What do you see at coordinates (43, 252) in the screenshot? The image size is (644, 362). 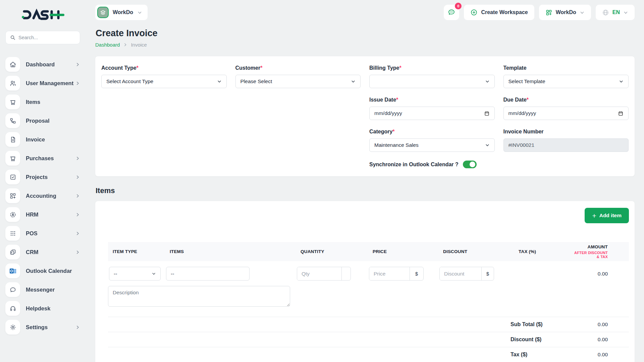 I see `sidebar-item-crm: CRM` at bounding box center [43, 252].